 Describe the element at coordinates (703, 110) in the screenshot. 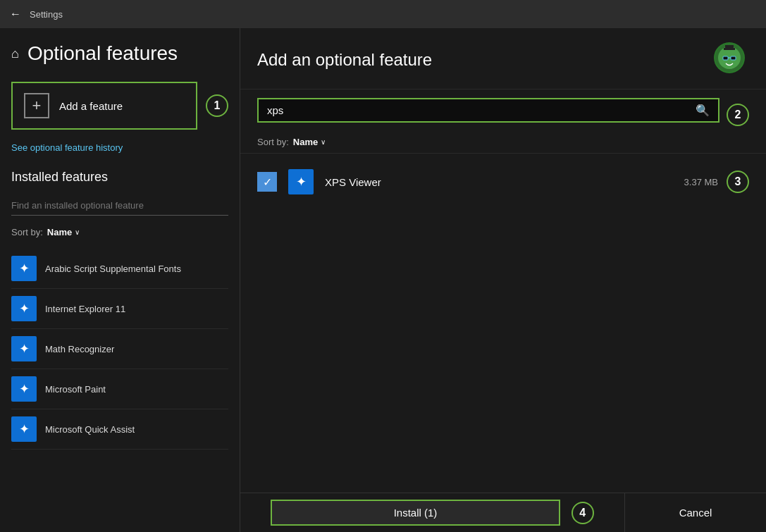

I see `search-icon: 🔍` at that location.